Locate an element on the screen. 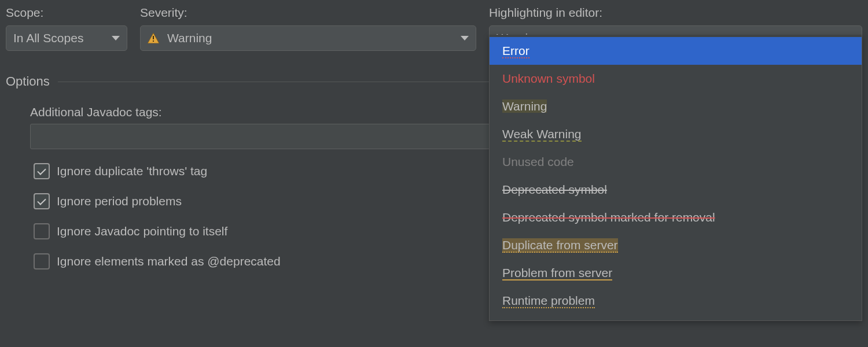 Image resolution: width=868 pixels, height=347 pixels. highlighting-option-weak: Weak Warning is located at coordinates (676, 134).